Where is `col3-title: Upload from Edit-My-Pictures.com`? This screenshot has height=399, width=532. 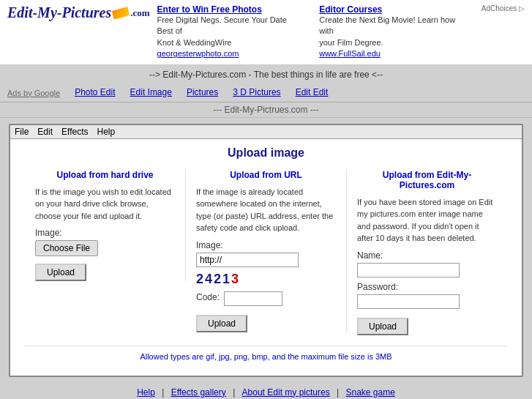 col3-title: Upload from Edit-My-Pictures.com is located at coordinates (427, 180).